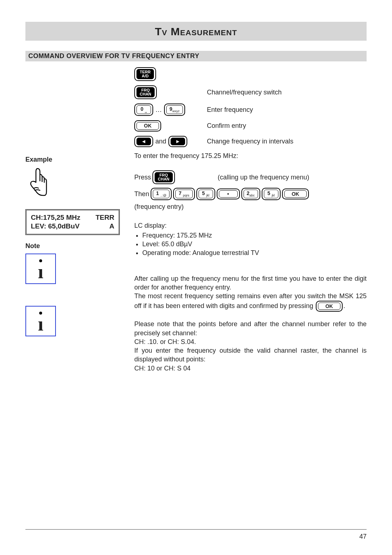 The height and width of the screenshot is (555, 392). What do you see at coordinates (105, 218) in the screenshot?
I see `lcd-line1-right: TERR` at bounding box center [105, 218].